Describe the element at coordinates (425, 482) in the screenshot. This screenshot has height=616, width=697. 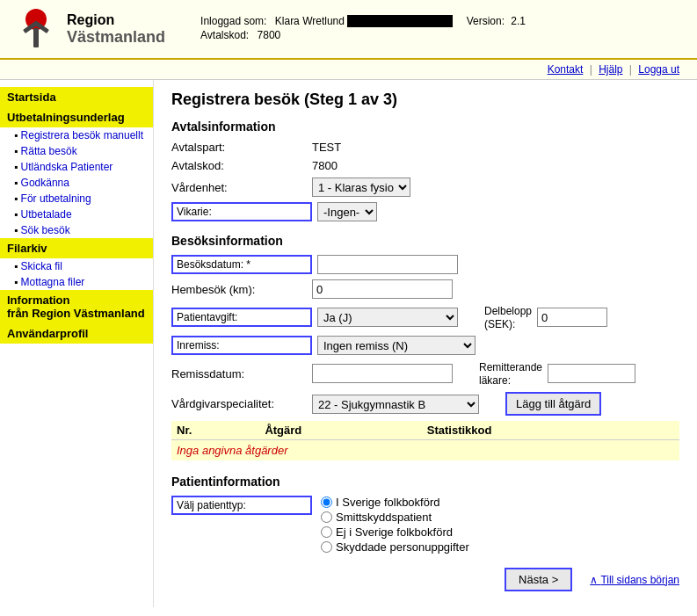
I see `patientinformation-title: Patientinformation` at that location.